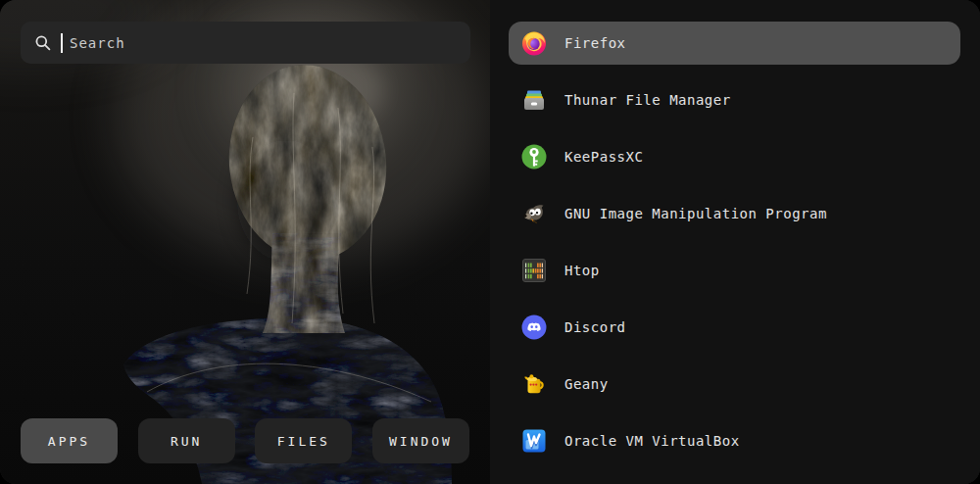  I want to click on text-caret, so click(62, 43).